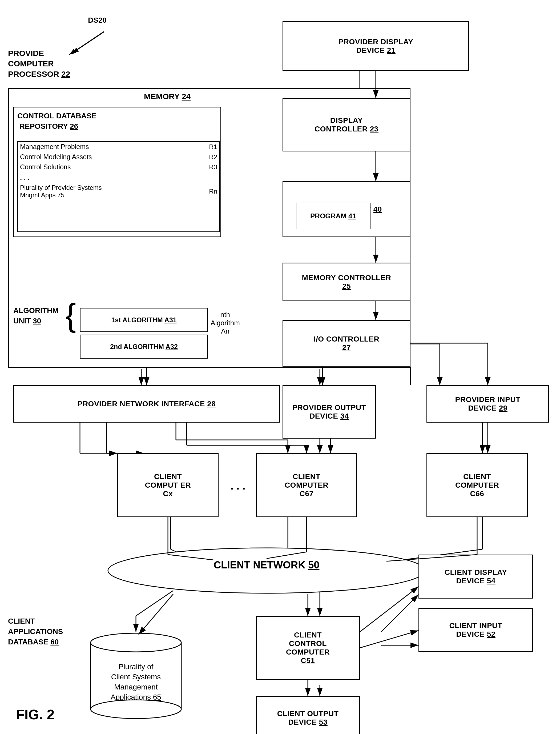  Describe the element at coordinates (35, 632) in the screenshot. I see `client-applications-database-label: CLIENTAPPLICATIONSDATABASE 60` at that location.